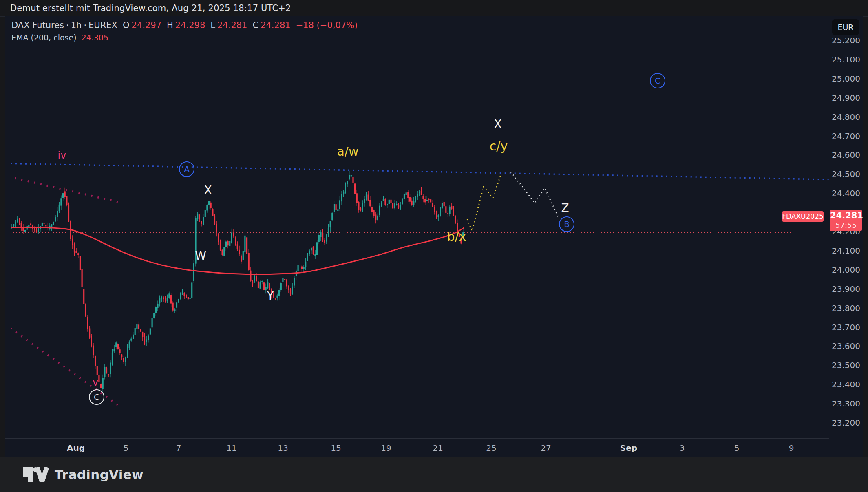  Describe the element at coordinates (232, 448) in the screenshot. I see `time-tick: 11` at that location.